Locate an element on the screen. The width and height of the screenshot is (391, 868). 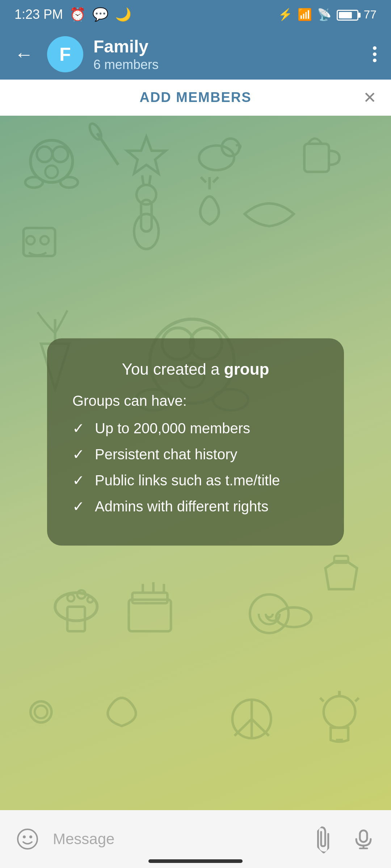
status-right: ⚡ 📶 📡 77 is located at coordinates (327, 14).